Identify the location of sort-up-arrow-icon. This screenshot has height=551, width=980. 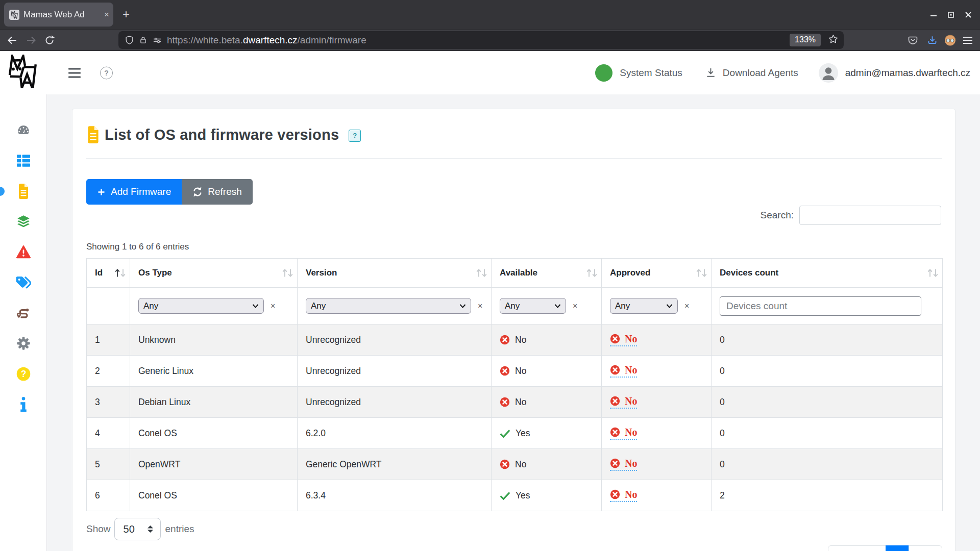
(117, 272).